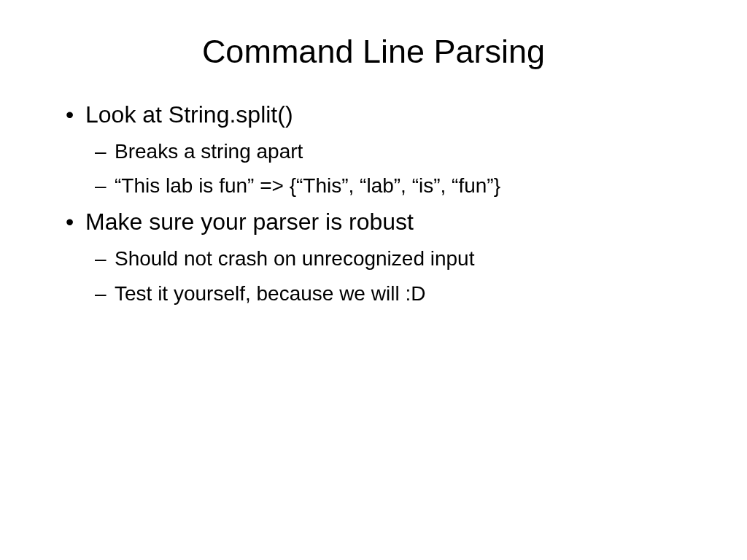  What do you see at coordinates (374, 259) in the screenshot?
I see `sub-bullet-item: Should not crash on unrecognized input` at bounding box center [374, 259].